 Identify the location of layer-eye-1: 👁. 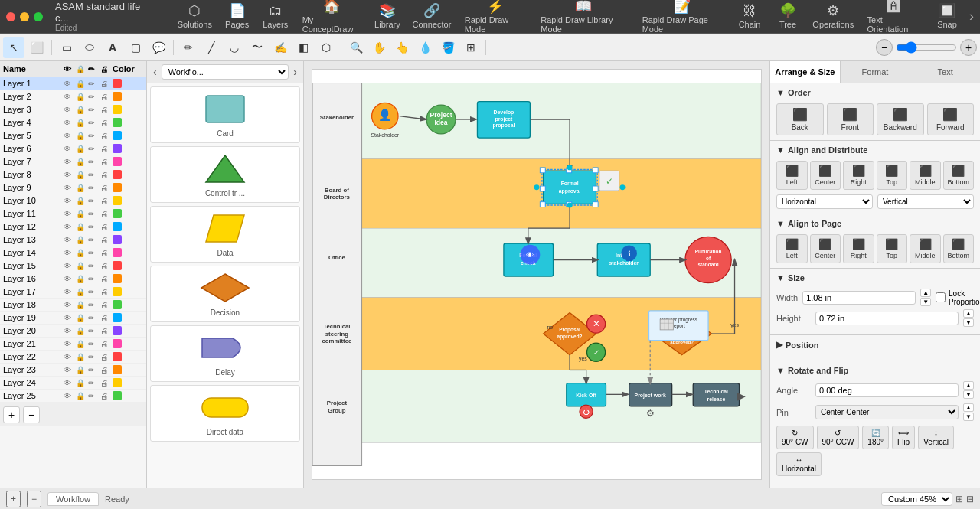
(69, 84).